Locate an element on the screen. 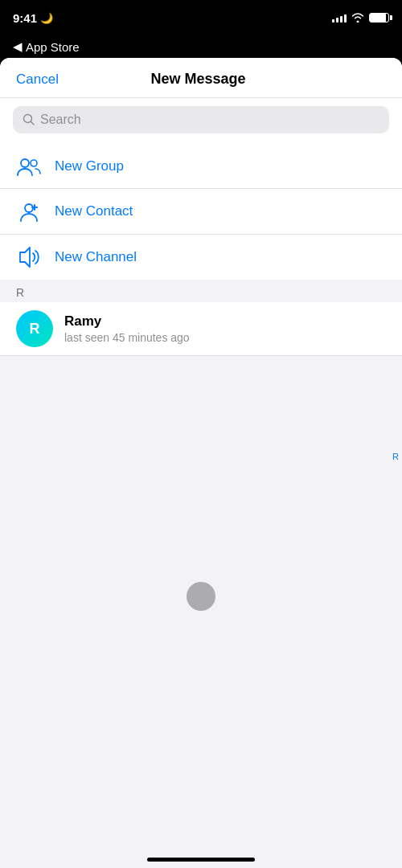  status-time: 9:41 is located at coordinates (25, 18).